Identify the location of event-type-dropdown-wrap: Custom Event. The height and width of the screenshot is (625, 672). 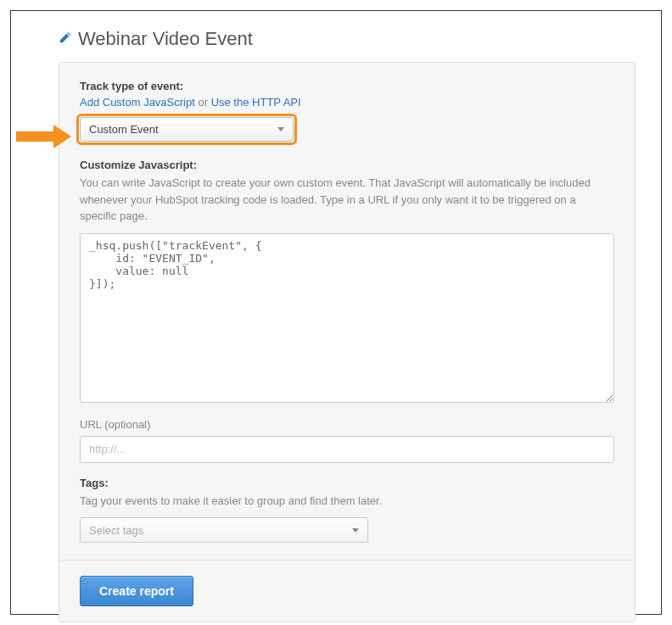
(187, 129).